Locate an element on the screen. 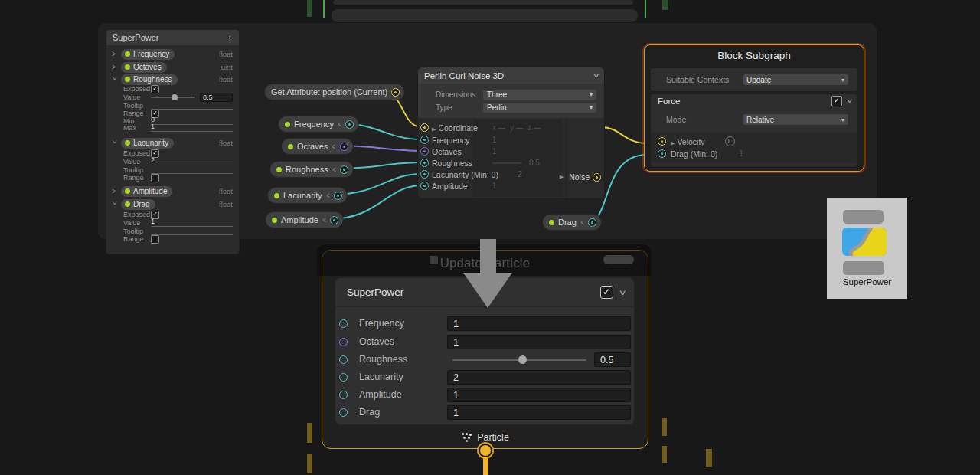 Image resolution: width=980 pixels, height=475 pixels. particle-flow-port is located at coordinates (485, 450).